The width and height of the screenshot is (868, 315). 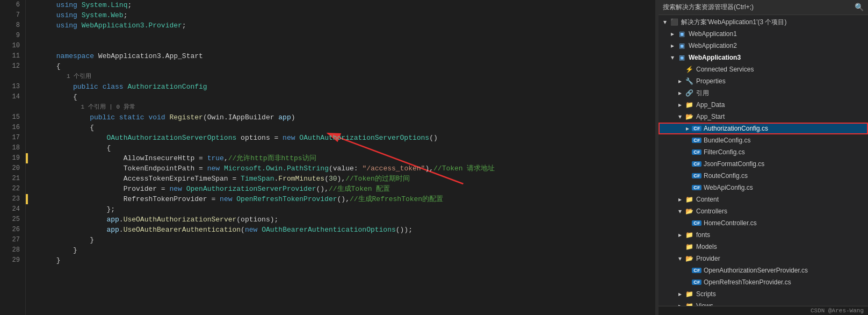 I want to click on chevron-solution: ▾, so click(x=665, y=22).